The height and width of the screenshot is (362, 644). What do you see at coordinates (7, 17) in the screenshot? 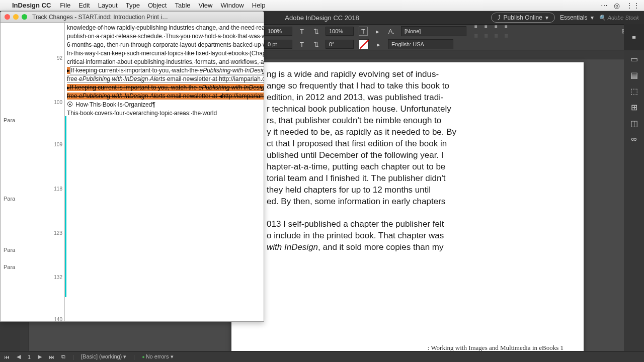
I see `close-icon` at bounding box center [7, 17].